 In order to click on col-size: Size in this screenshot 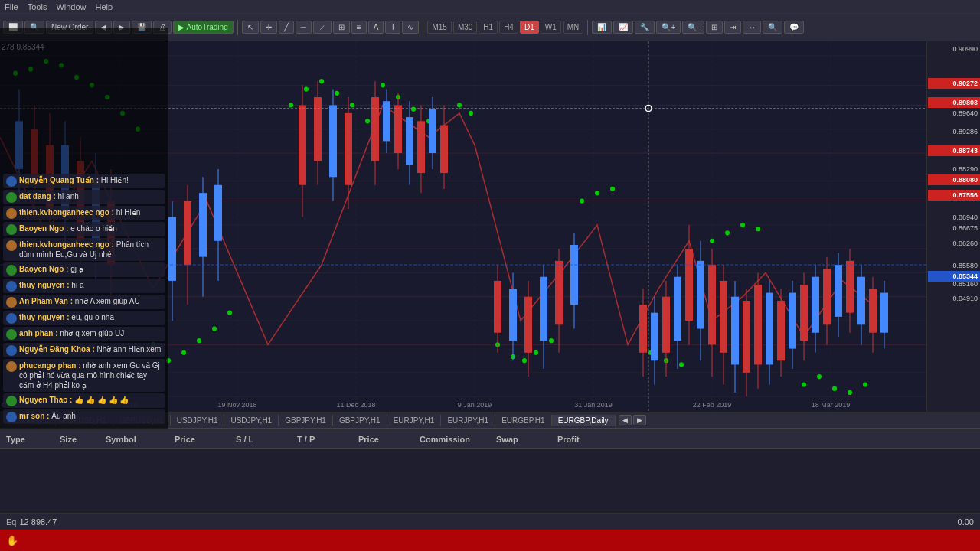, I will do `click(83, 439)`.